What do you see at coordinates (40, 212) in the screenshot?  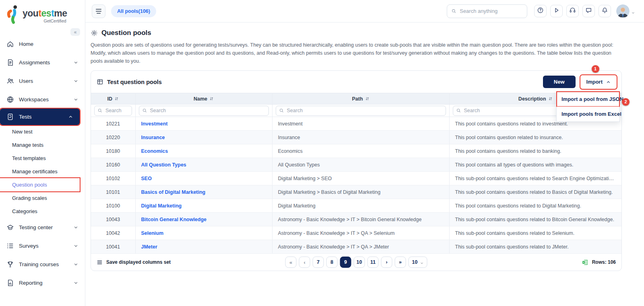 I see `sidebar-item-categories: Categories` at bounding box center [40, 212].